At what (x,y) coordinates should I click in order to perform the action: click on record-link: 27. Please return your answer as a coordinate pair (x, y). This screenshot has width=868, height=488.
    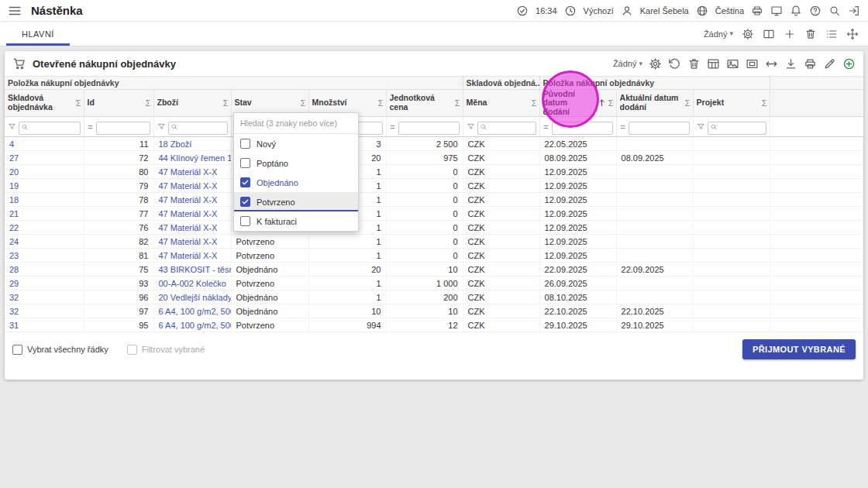
    Looking at the image, I should click on (44, 158).